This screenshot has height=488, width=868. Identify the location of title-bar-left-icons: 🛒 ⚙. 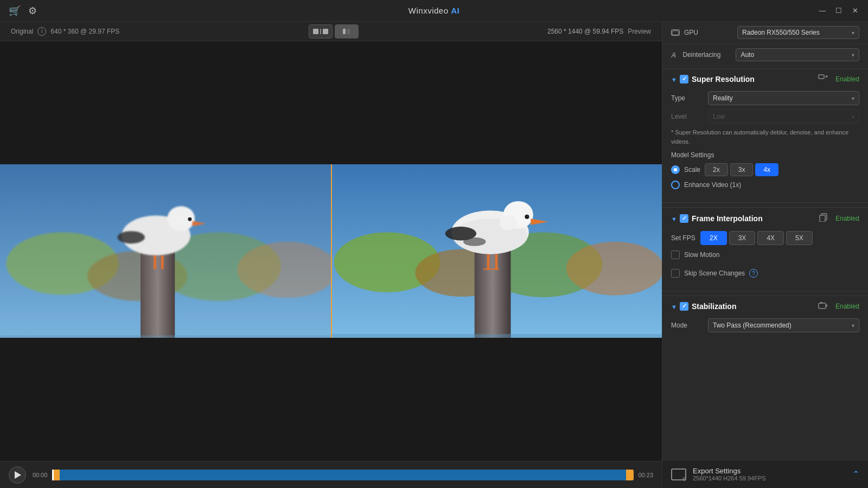
(23, 11).